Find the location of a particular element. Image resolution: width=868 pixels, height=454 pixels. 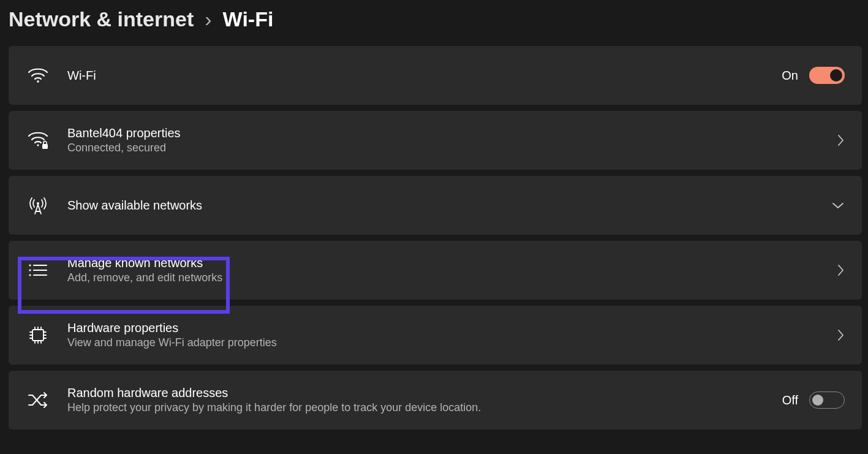

list-icon is located at coordinates (38, 270).